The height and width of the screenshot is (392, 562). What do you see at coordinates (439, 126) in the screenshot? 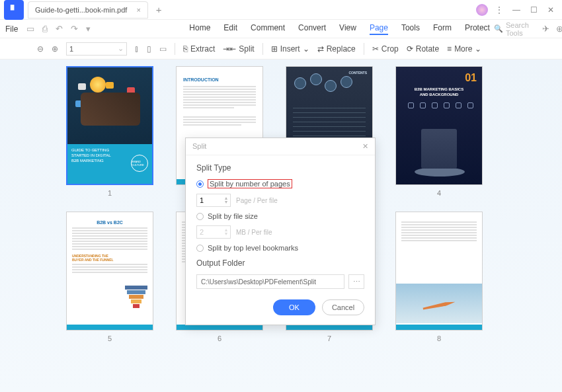
I see `page-thumbnail-4: 01 B2B MARKETING BASICS AND BACKGROUND` at bounding box center [439, 126].